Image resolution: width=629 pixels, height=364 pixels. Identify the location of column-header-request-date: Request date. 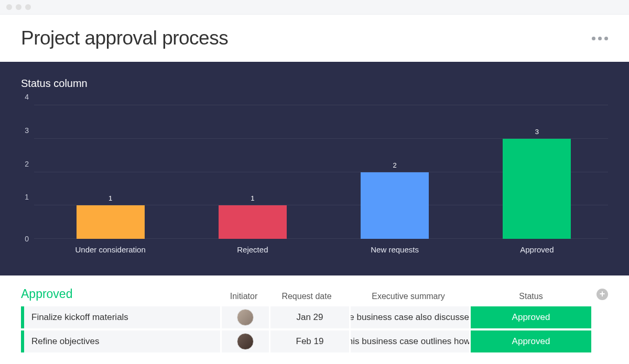
(307, 296).